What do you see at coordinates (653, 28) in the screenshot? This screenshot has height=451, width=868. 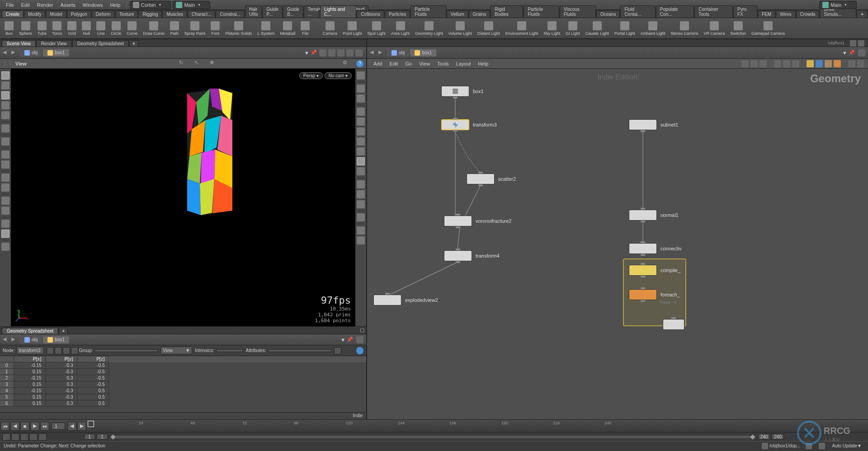 I see `tool-ambient-light: Ambient Light` at bounding box center [653, 28].